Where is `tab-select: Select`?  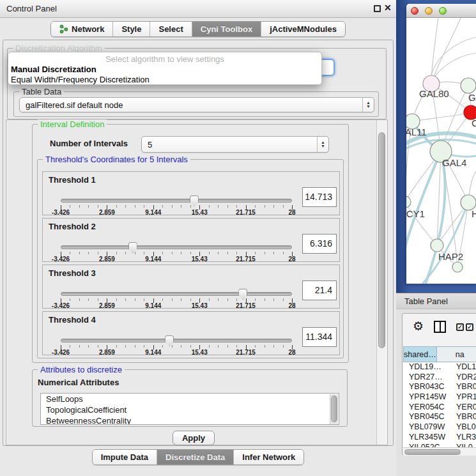 tab-select: Select is located at coordinates (170, 29).